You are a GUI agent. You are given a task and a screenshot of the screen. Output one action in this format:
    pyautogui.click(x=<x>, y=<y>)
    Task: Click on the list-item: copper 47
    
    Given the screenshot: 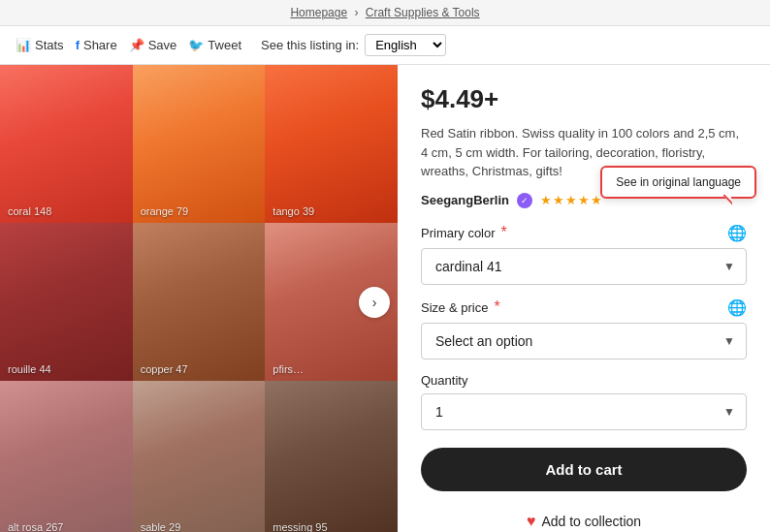 What is the action you would take?
    pyautogui.click(x=200, y=302)
    